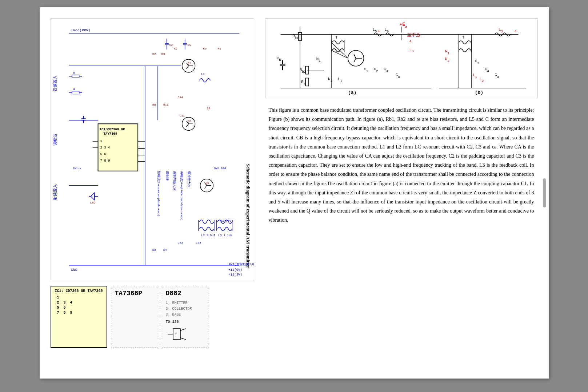  Describe the element at coordinates (171, 45) in the screenshot. I see `svg-text: C2` at that location.